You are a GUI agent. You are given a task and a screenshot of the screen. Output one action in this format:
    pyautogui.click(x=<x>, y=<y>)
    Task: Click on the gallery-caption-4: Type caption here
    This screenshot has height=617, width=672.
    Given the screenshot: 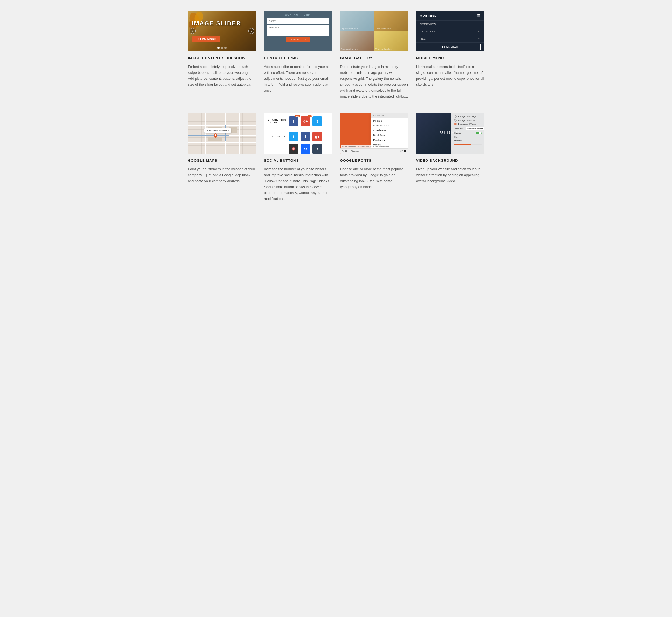 What is the action you would take?
    pyautogui.click(x=384, y=49)
    